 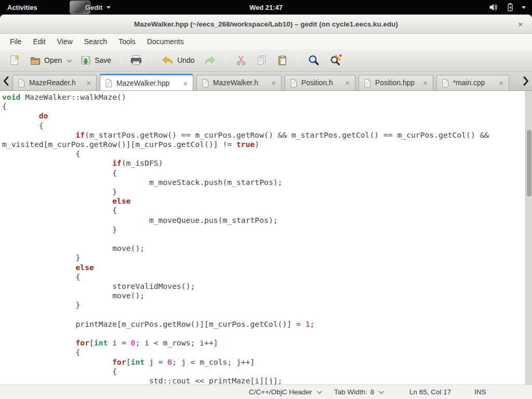 What do you see at coordinates (430, 392) in the screenshot?
I see `cursor-position-label: Ln 65, Col 17` at bounding box center [430, 392].